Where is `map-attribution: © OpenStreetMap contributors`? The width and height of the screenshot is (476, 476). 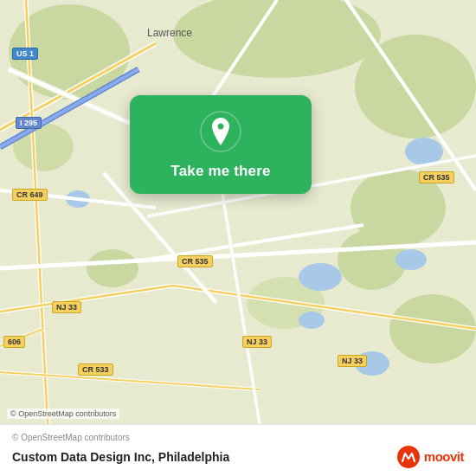
map-attribution: © OpenStreetMap contributors is located at coordinates (63, 414).